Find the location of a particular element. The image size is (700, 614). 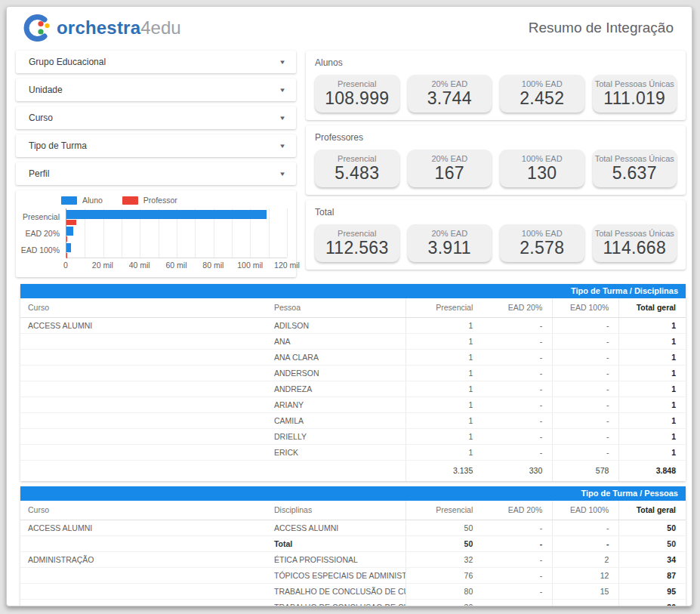

header: orchestra4edu Resumo de Integração is located at coordinates (349, 26).